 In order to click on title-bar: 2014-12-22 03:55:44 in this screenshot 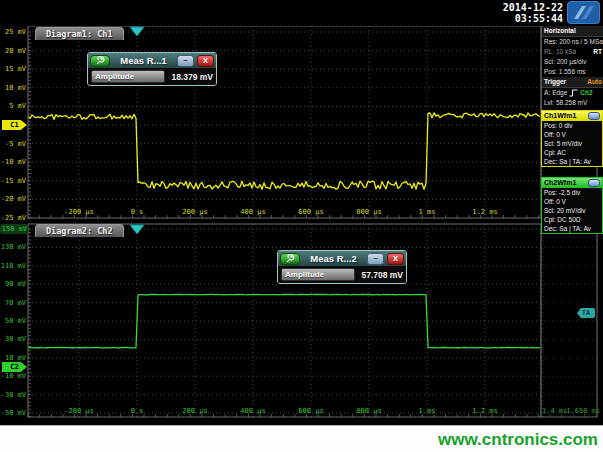, I will do `click(302, 13)`.